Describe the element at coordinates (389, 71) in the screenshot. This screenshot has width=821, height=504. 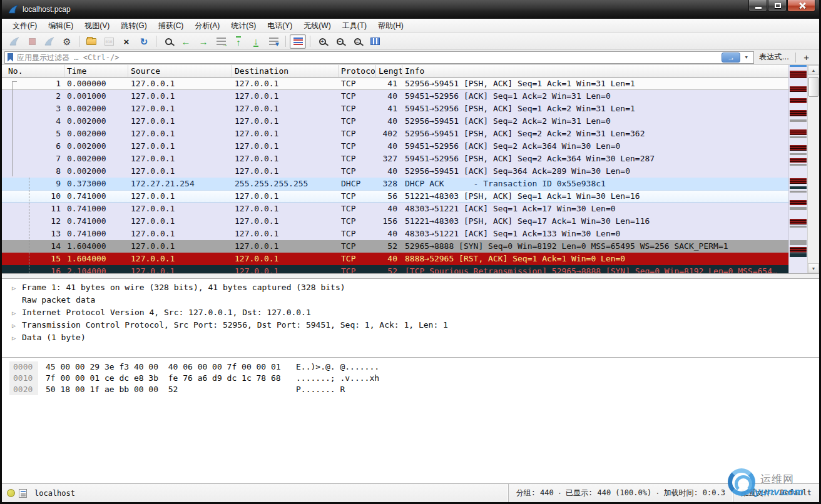
I see `column-header-length: Length` at that location.